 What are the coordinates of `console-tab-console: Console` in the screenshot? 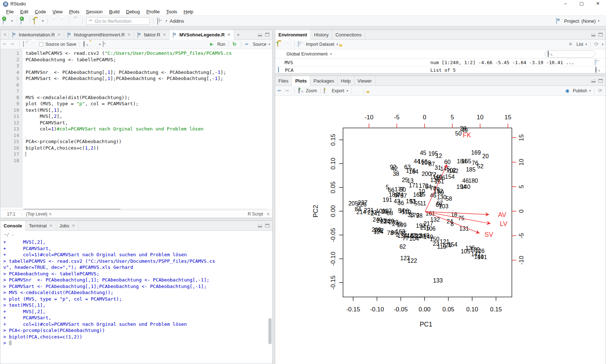 It's located at (13, 226).